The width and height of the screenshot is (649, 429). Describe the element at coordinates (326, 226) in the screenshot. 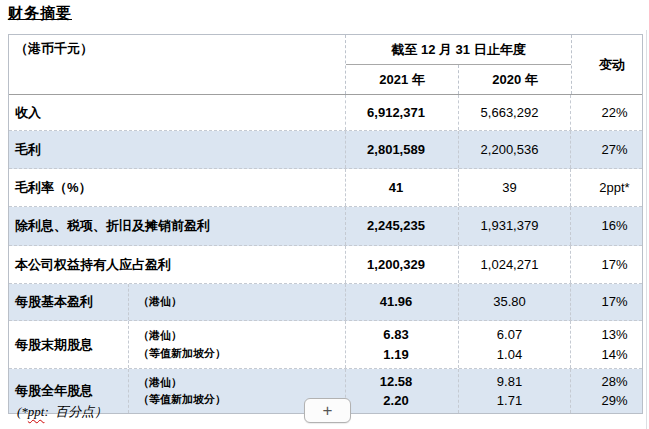

I see `row-ebitda: 除利息、税项、折旧及摊销前盈利 2,245,235 1,931,379 16%` at that location.